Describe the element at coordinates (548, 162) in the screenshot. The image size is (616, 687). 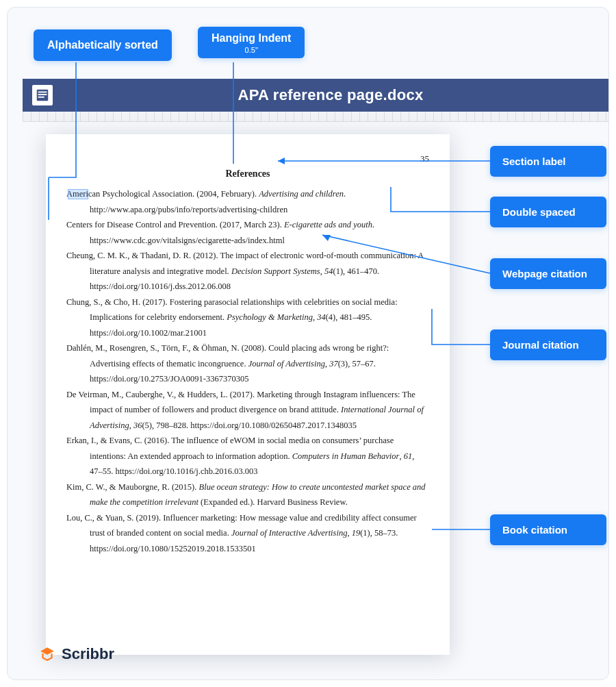
I see `label-section: Section label` at that location.